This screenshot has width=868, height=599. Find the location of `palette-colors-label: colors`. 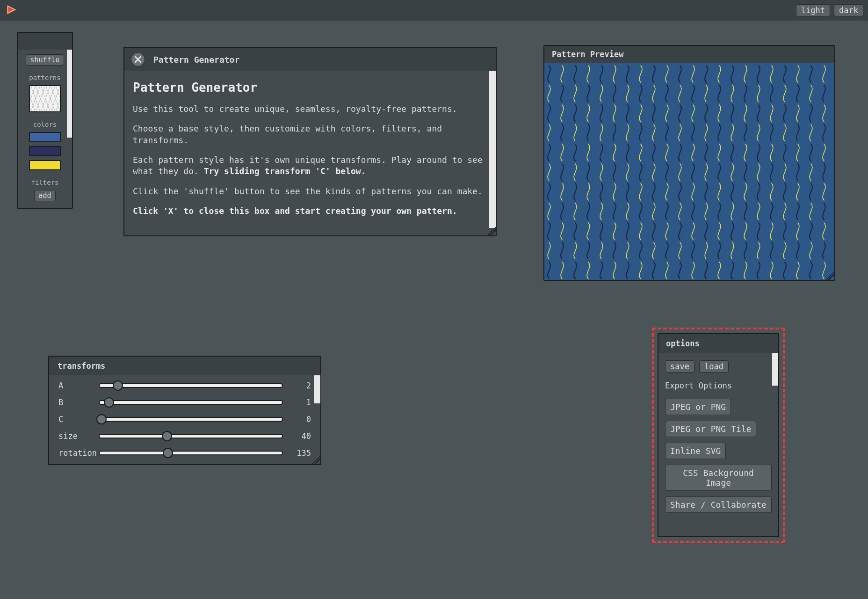

palette-colors-label: colors is located at coordinates (45, 124).